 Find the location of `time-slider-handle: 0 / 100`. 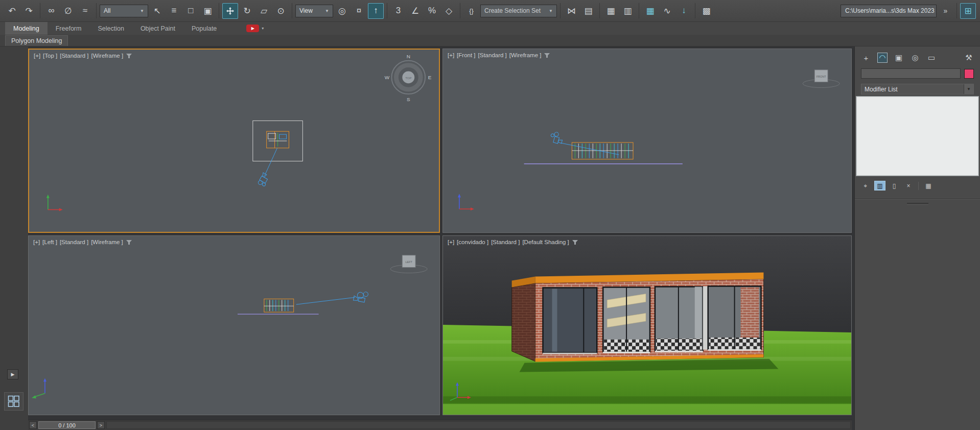

time-slider-handle: 0 / 100 is located at coordinates (67, 425).